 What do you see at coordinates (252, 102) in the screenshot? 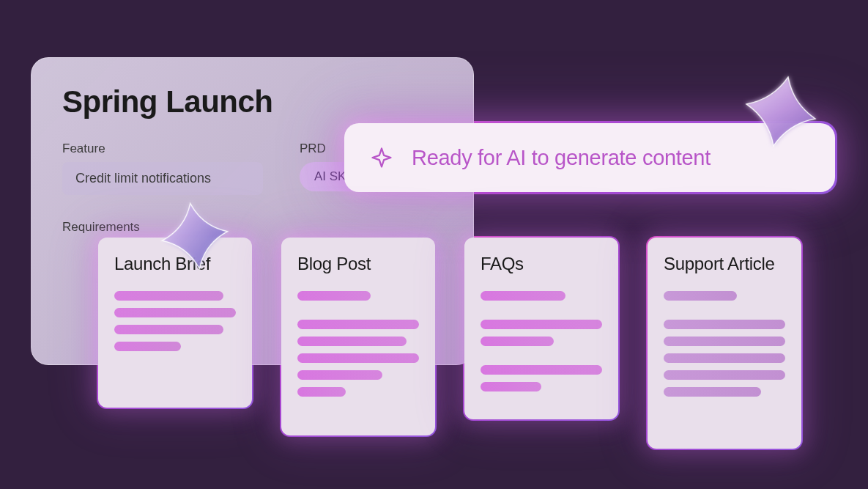
I see `page-title: Spring Launch` at bounding box center [252, 102].